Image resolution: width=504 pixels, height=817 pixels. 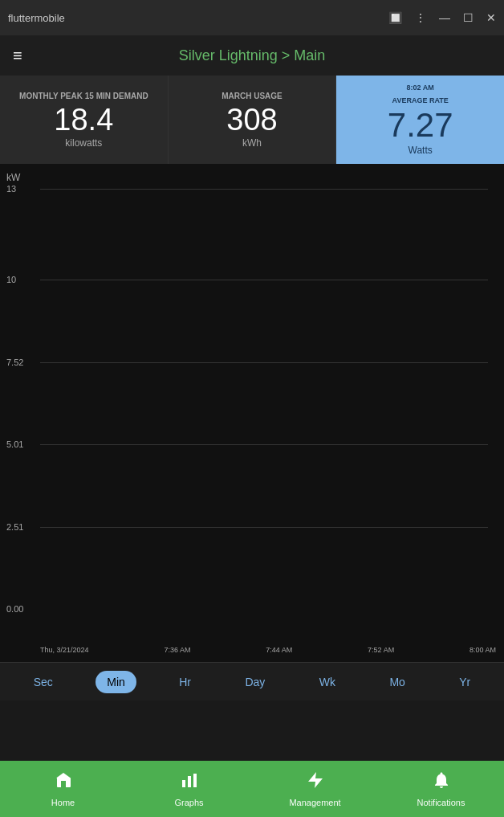 What do you see at coordinates (252, 55) in the screenshot?
I see `app-header: ≡ Silver Lightning > Main` at bounding box center [252, 55].